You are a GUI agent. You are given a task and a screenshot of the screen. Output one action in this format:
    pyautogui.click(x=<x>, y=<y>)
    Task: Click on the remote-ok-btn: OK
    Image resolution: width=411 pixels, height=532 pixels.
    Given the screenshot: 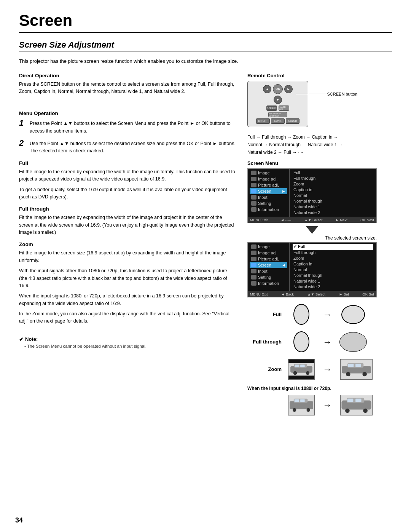 What is the action you would take?
    pyautogui.click(x=278, y=89)
    